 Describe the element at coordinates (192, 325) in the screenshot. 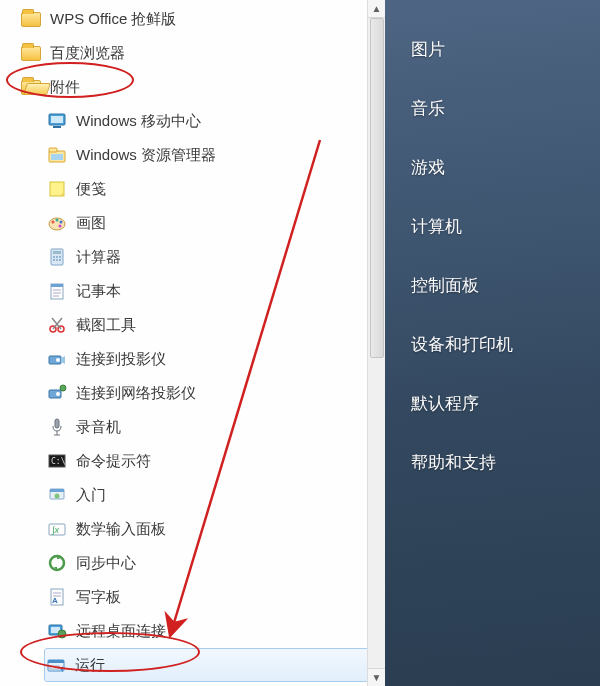

I see `program-item-snip: 截图工具` at that location.